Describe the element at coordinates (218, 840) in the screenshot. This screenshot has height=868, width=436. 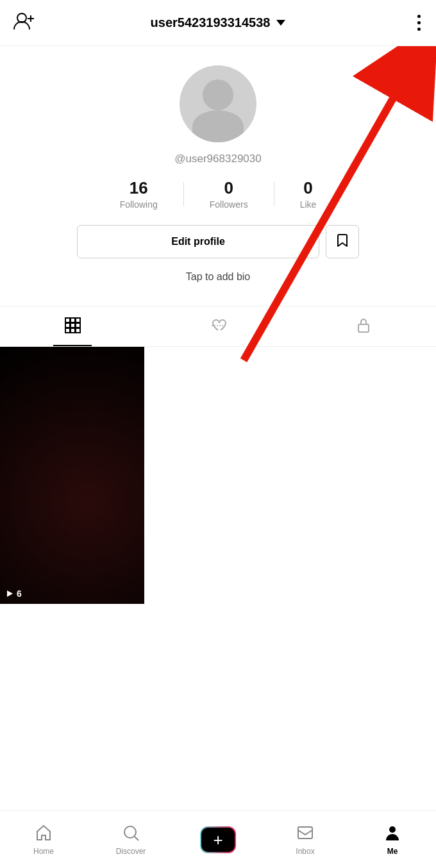
I see `plus-icon: +` at that location.